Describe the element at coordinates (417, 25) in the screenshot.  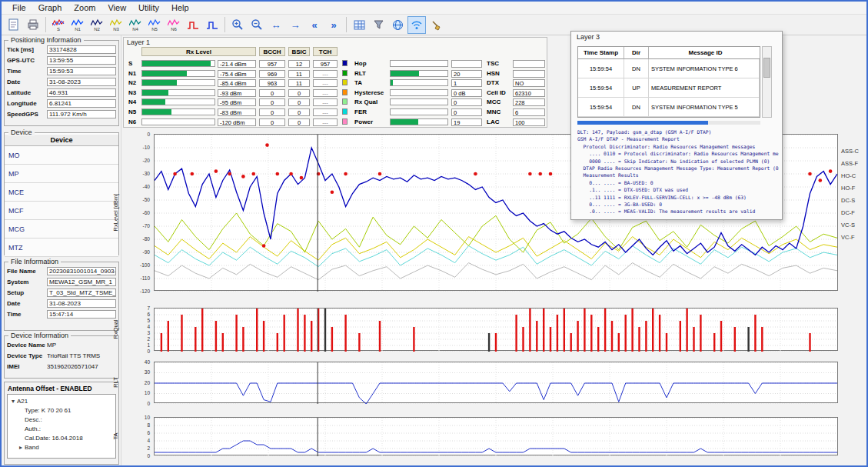
I see `wireless-button` at that location.